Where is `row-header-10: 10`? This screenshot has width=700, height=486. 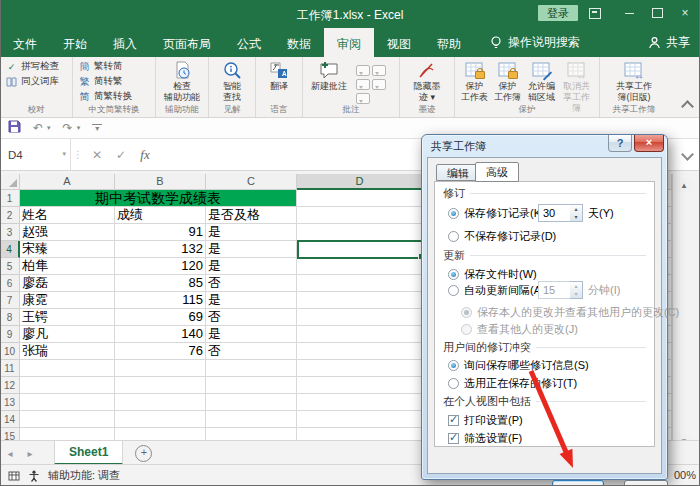
row-header-10: 10 is located at coordinates (10, 352).